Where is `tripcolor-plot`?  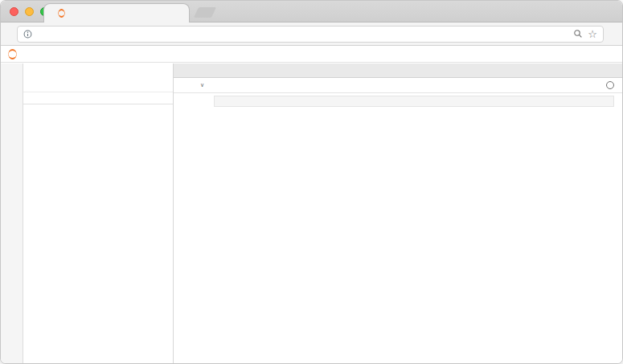
tripcolor-plot is located at coordinates (521, 185).